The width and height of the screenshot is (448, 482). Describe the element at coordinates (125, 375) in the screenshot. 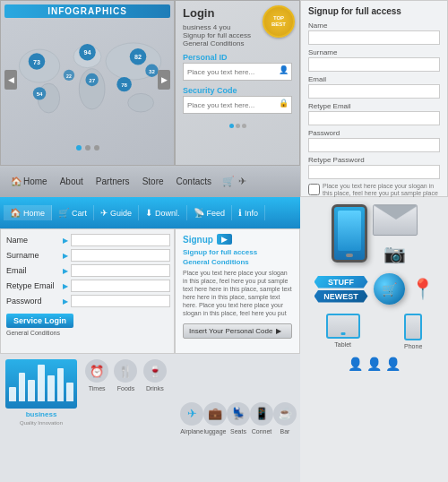

I see `bottom-icons-row: ⏰ Times 🍴 Foods 🍷 Drinks` at that location.